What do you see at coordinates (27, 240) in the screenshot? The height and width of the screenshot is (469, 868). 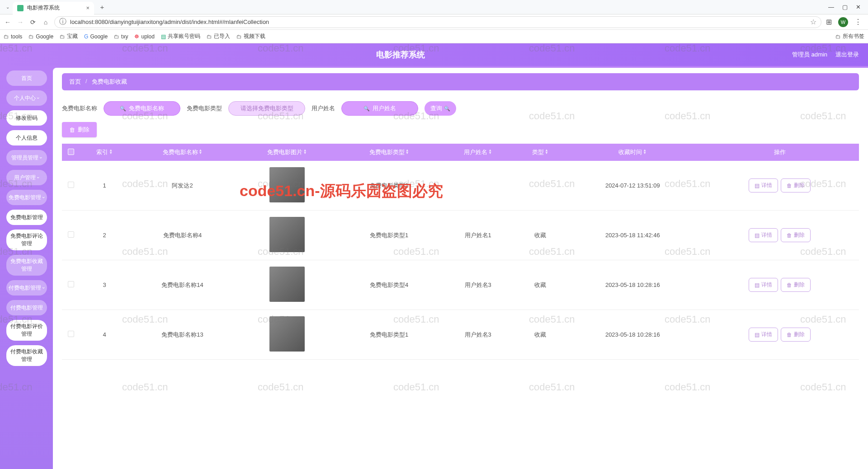 I see `sidebar-item: 免费电影评论管理` at bounding box center [27, 240].